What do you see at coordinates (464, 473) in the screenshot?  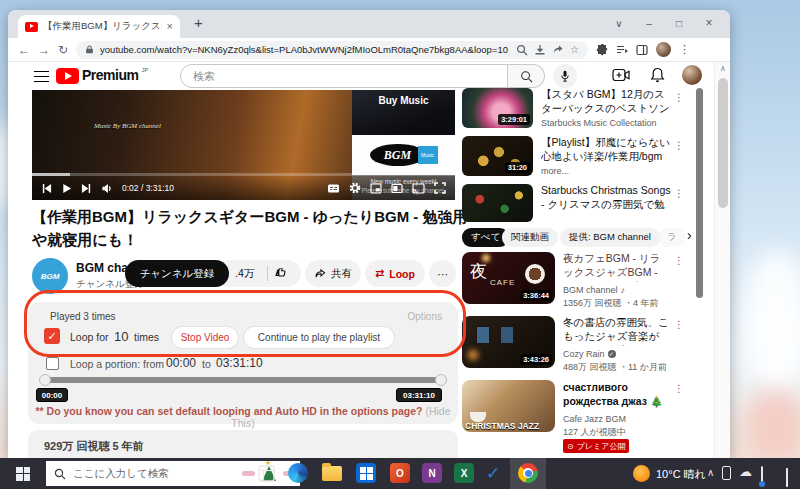 I see `excel-icon: X` at bounding box center [464, 473].